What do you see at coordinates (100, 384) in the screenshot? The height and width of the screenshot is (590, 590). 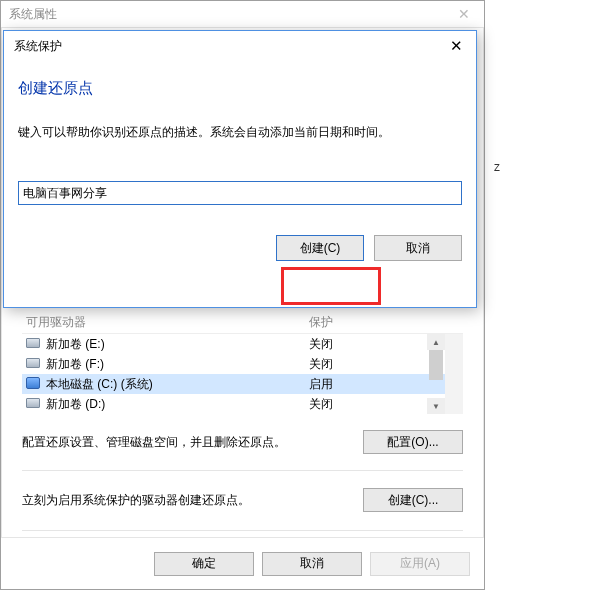 I see `drive-name: 本地磁盘 (C:) (系统)` at bounding box center [100, 384].